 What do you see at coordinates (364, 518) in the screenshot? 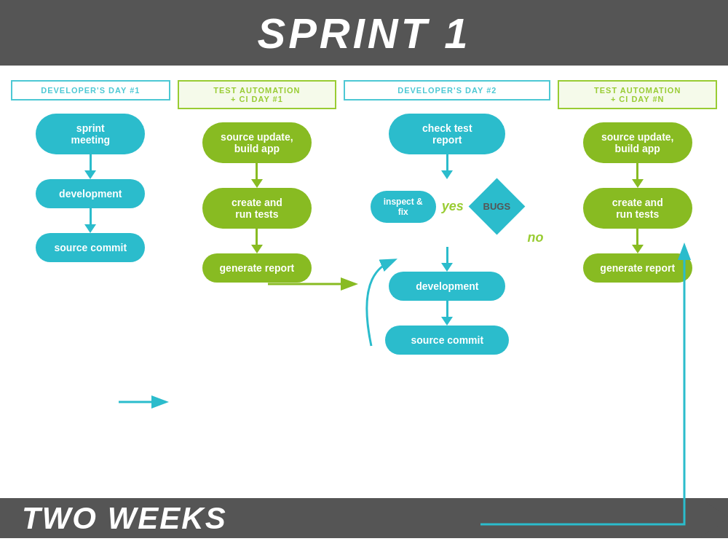
I see `two-weeks-bar: TWO WEEKS` at bounding box center [364, 518].